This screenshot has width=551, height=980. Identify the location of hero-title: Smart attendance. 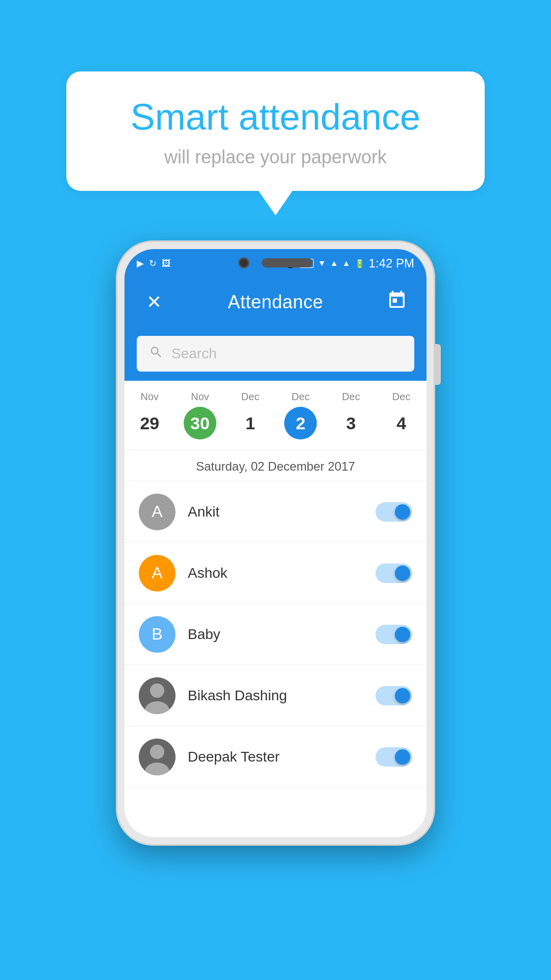
(276, 117).